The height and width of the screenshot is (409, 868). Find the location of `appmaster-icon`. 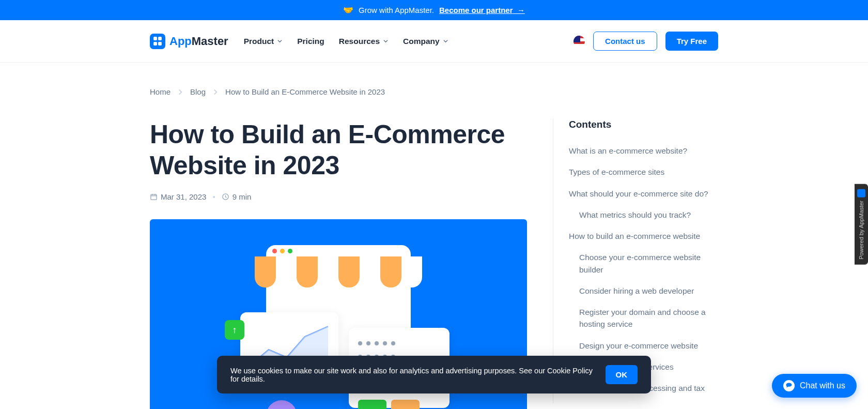

appmaster-icon is located at coordinates (861, 193).